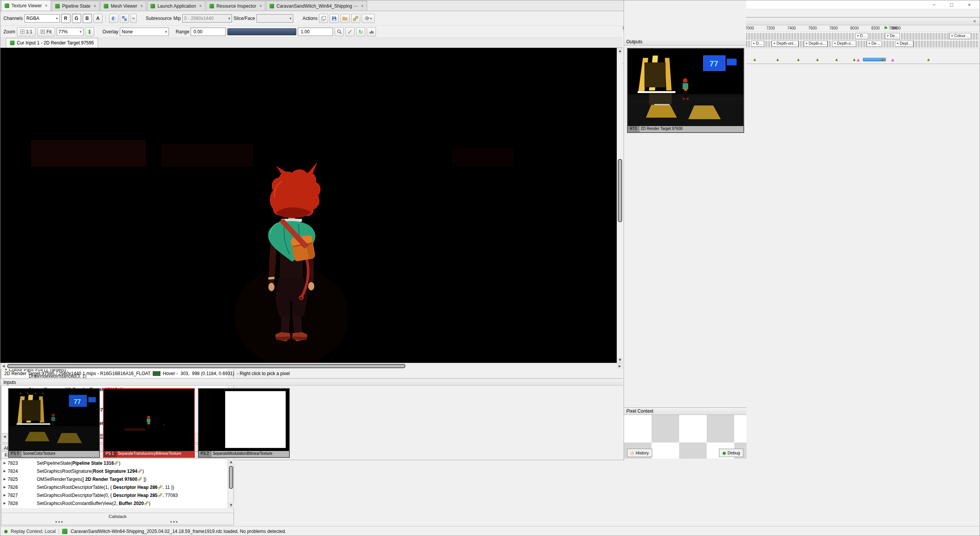 The image size is (980, 536). I want to click on input-thumbnail-ps0: 77 PS 0 SceneColorTexture, so click(54, 423).